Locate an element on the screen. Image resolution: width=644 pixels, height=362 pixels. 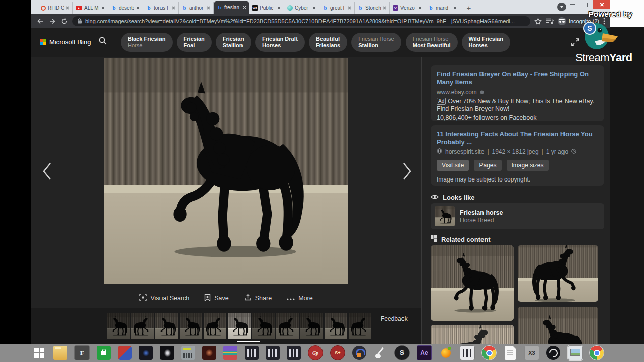
tab-mand: b mand is located at coordinates (443, 8).